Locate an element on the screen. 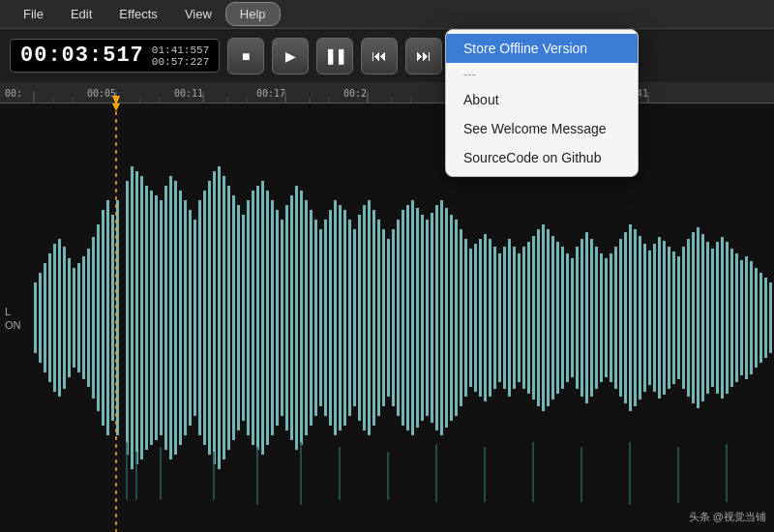 The width and height of the screenshot is (774, 532). menu-effects: Effects is located at coordinates (138, 14).